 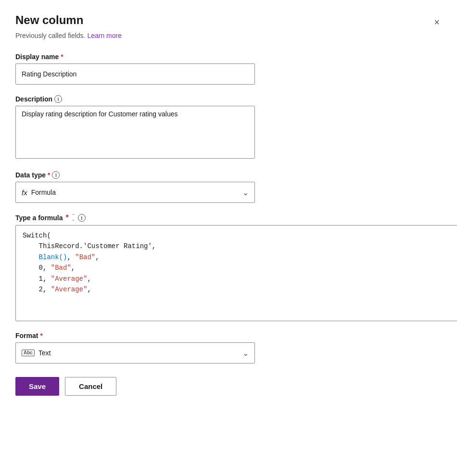 What do you see at coordinates (104, 36) in the screenshot?
I see `learn-more-link: Learn more` at bounding box center [104, 36].